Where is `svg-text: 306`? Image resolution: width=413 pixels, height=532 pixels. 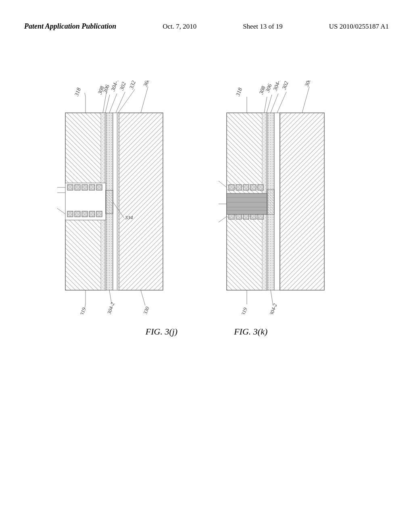
svg-text: 306 is located at coordinates (269, 88).